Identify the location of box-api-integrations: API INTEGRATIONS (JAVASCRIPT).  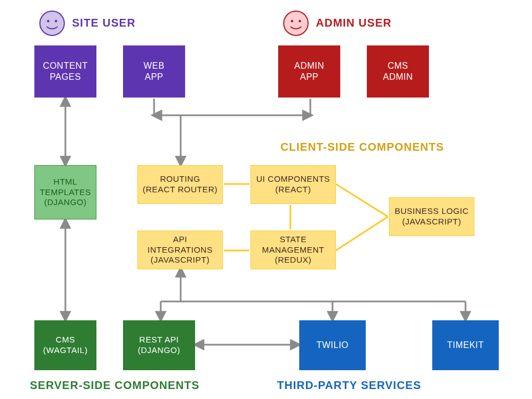
(180, 250).